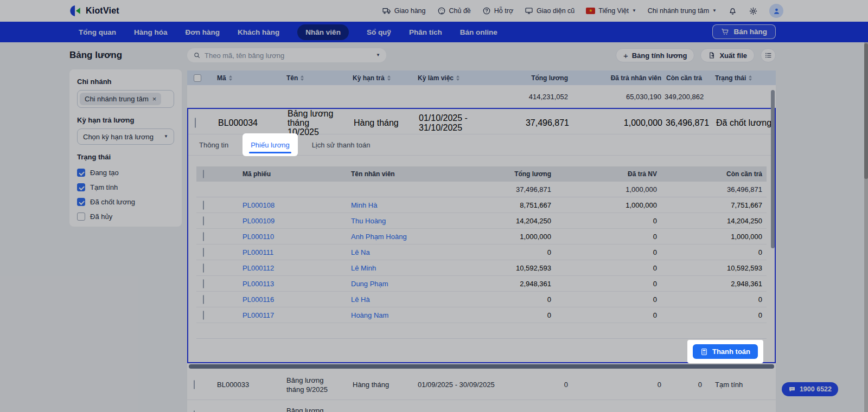 The height and width of the screenshot is (412, 868). Describe the element at coordinates (866, 227) in the screenshot. I see `page-scrollbar` at that location.